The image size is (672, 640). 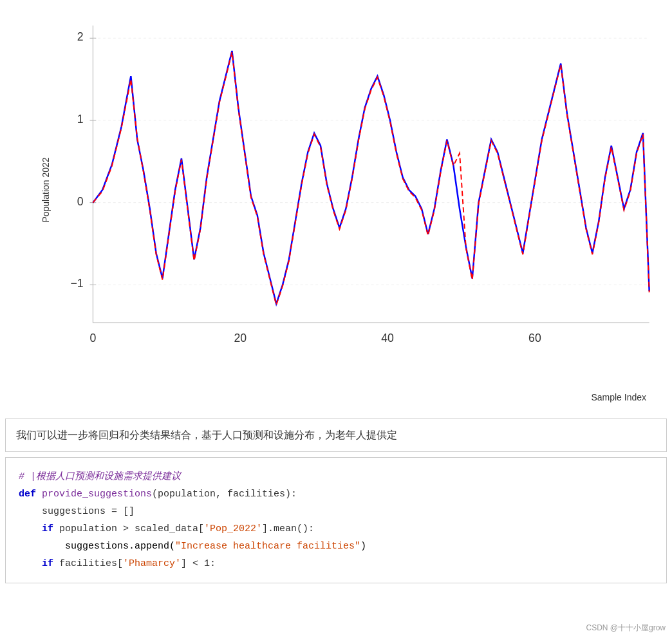 What do you see at coordinates (77, 283) in the screenshot?
I see `svg-text: −1` at bounding box center [77, 283].